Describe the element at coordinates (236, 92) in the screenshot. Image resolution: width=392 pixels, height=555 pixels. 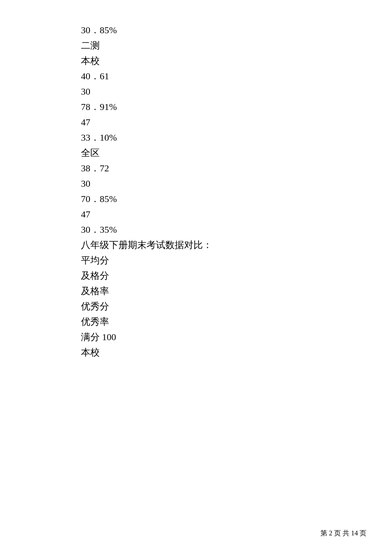
I see `line-30-1: 30` at that location.